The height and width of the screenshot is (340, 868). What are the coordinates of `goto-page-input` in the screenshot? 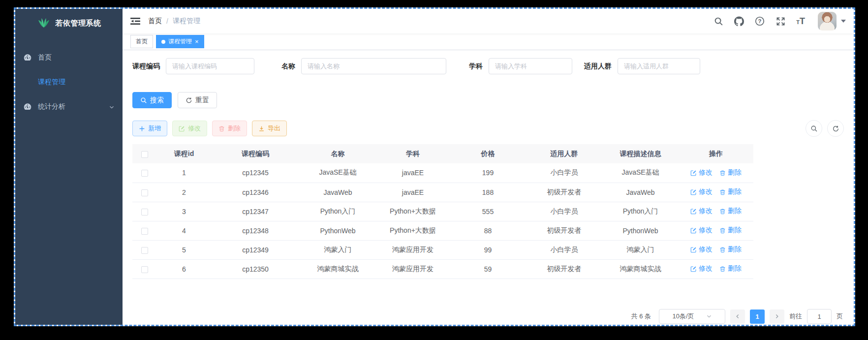 It's located at (819, 316).